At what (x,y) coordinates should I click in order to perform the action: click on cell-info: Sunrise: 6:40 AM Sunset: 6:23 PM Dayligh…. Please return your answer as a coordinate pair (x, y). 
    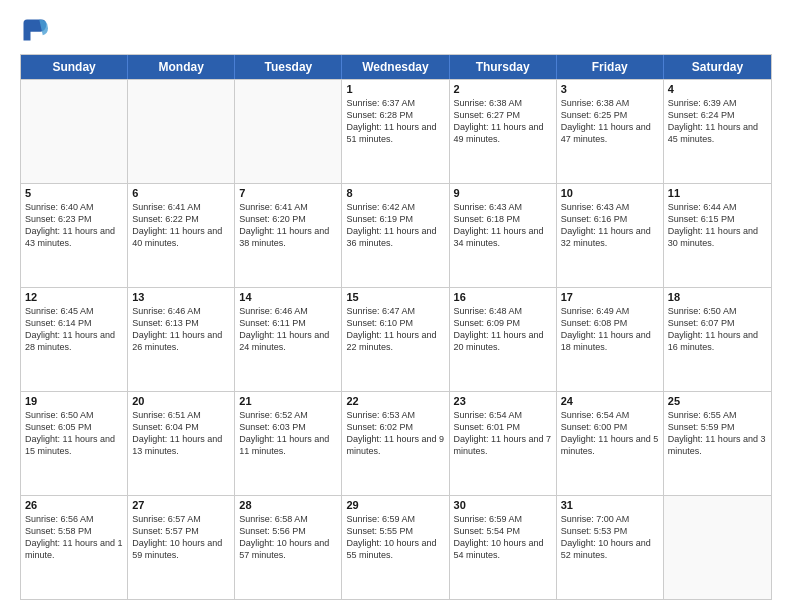
    Looking at the image, I should click on (74, 226).